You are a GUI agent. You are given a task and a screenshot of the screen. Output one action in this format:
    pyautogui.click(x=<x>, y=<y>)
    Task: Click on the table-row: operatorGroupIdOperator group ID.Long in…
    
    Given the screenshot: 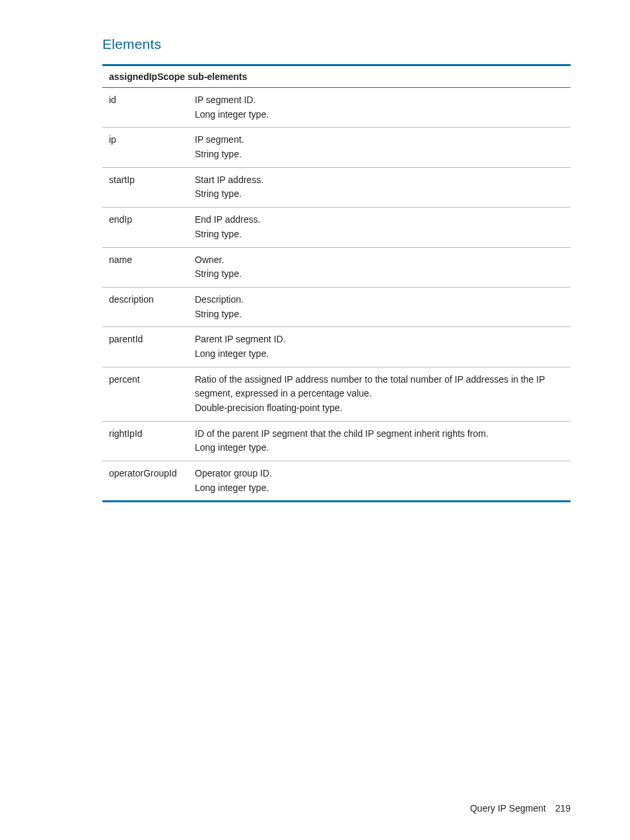 What is the action you would take?
    pyautogui.click(x=337, y=481)
    